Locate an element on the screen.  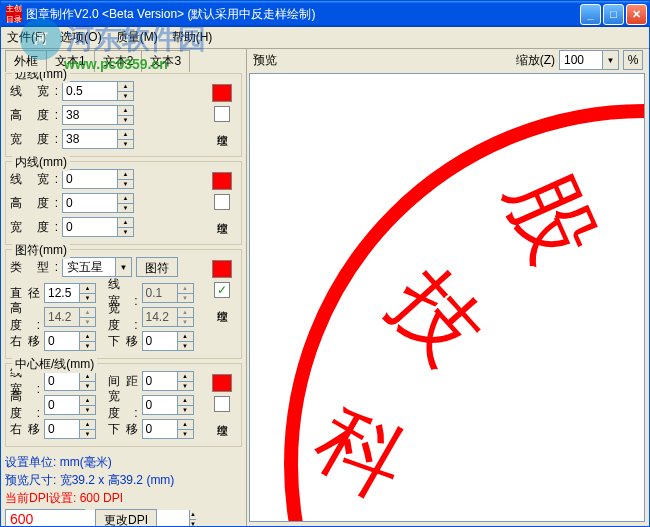
border-color-swatch is located at coordinates (222, 93).